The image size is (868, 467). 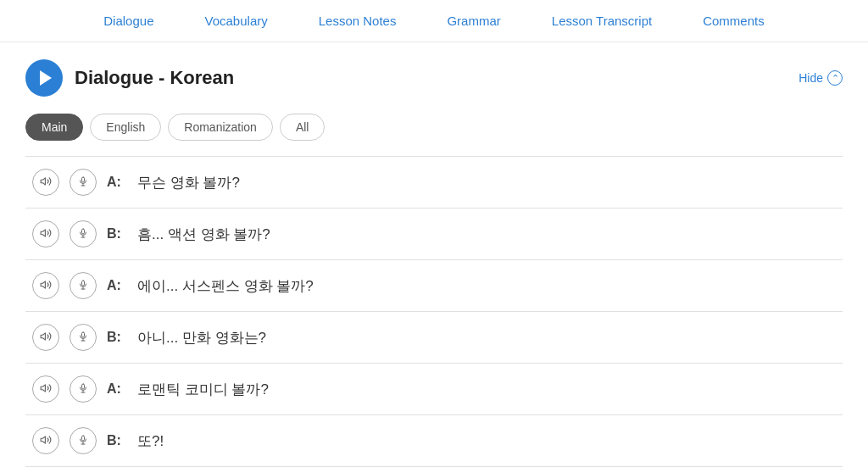 I want to click on nav-lesson-notes: Lesson Notes, so click(x=358, y=20).